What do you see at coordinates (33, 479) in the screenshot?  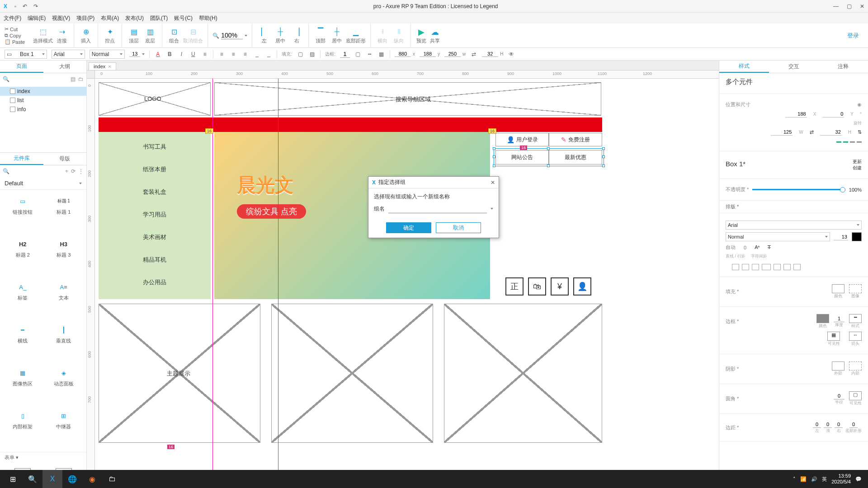 I see `search-icon: 🔍` at bounding box center [33, 479].